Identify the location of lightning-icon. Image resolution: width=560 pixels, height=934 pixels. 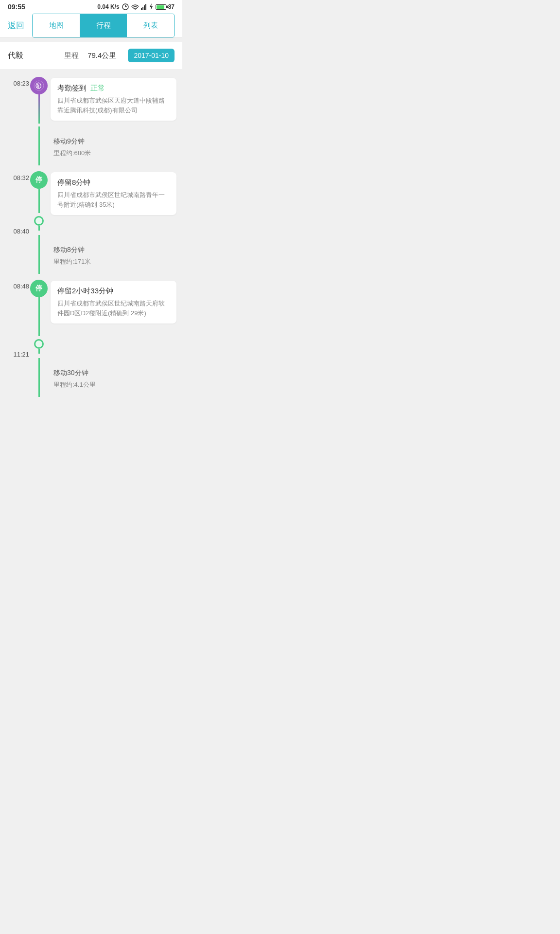
(151, 7).